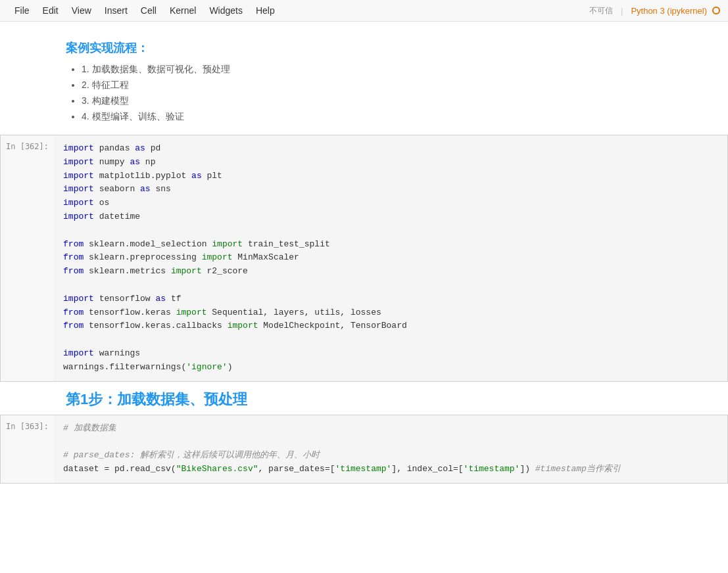  What do you see at coordinates (669, 11) in the screenshot?
I see `kernel-name: Python 3 (ipykernel)` at bounding box center [669, 11].